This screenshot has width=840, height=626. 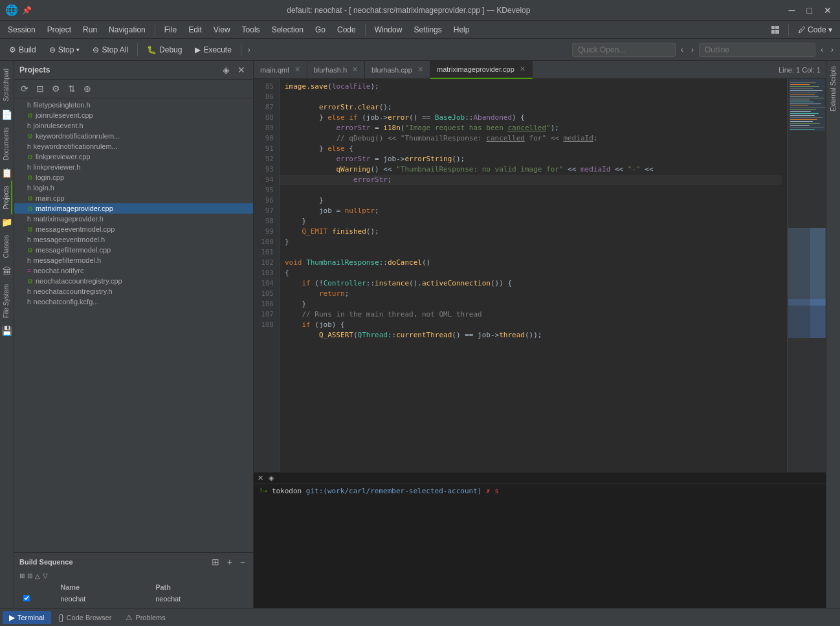 What do you see at coordinates (6, 197) in the screenshot?
I see `sidebar-tab-projects: Projects` at bounding box center [6, 197].